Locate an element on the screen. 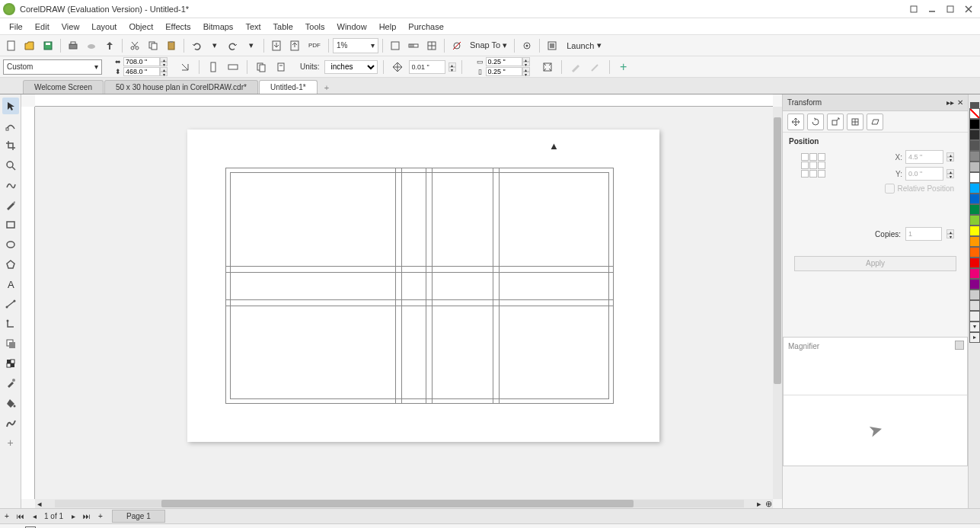 Image resolution: width=980 pixels, height=528 pixels. freehand-tool is located at coordinates (11, 185).